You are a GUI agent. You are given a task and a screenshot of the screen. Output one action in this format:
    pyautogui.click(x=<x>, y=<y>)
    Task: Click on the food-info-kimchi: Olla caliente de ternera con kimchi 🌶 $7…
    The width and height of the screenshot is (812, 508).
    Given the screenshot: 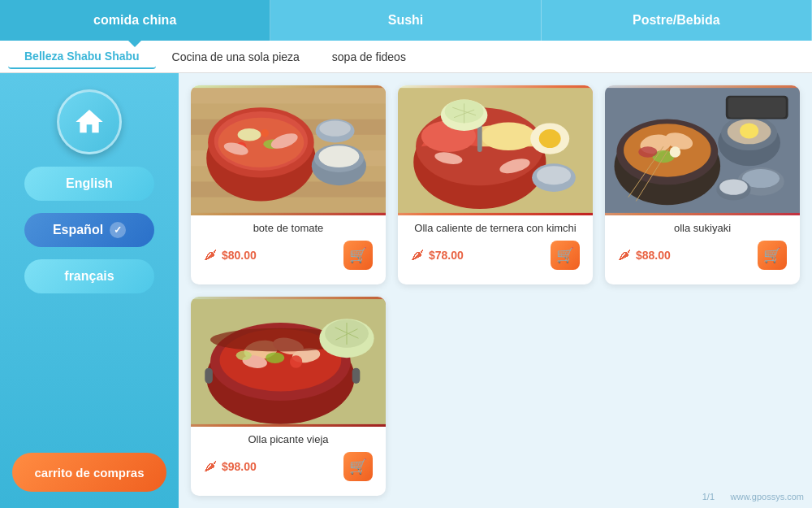 What is the action you would take?
    pyautogui.click(x=495, y=249)
    